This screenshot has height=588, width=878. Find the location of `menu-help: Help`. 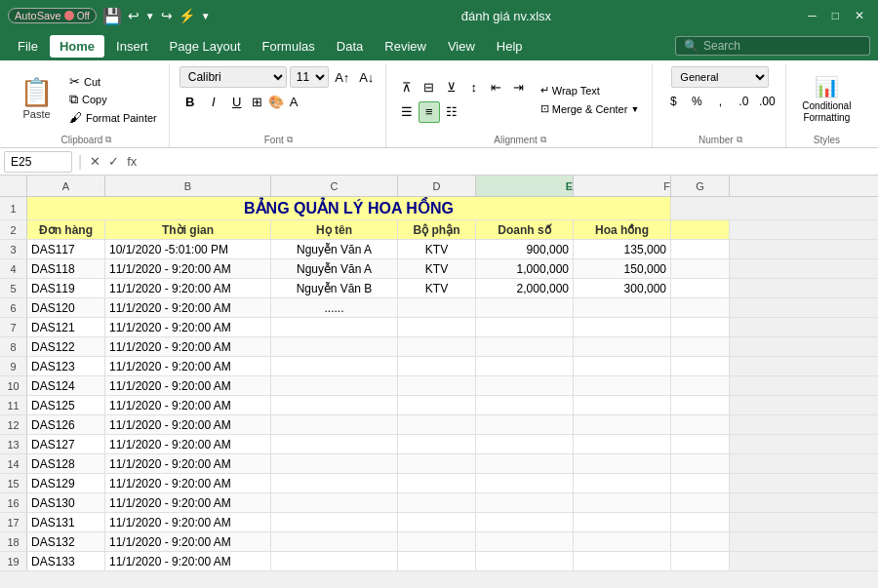

menu-help: Help is located at coordinates (509, 47).